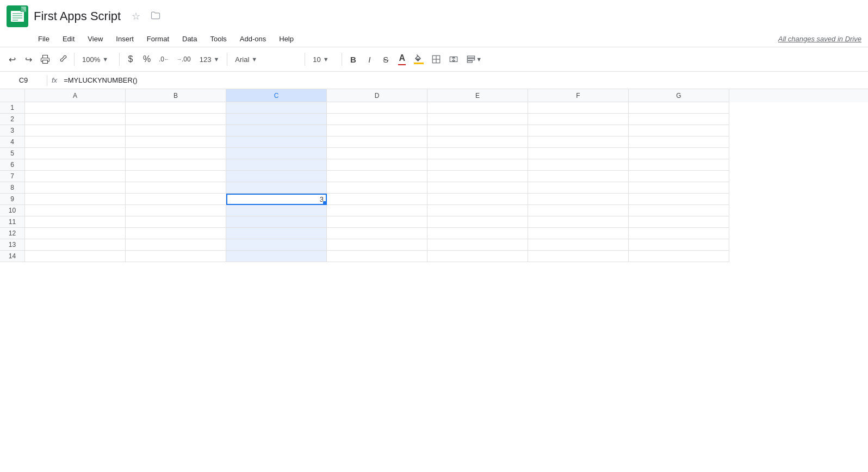 The width and height of the screenshot is (868, 472). Describe the element at coordinates (125, 39) in the screenshot. I see `menu-insert: Insert` at that location.